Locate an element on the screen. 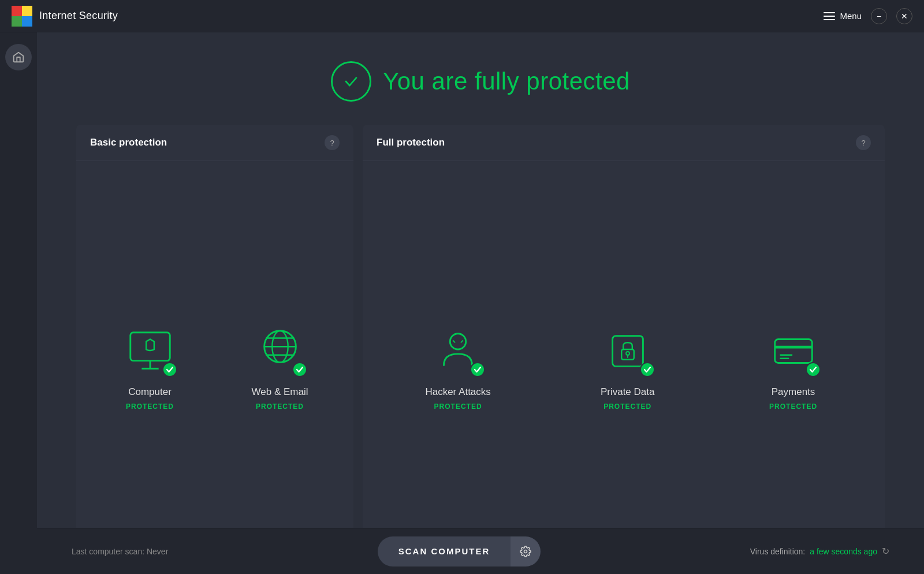  sidebar-home-button is located at coordinates (18, 57).